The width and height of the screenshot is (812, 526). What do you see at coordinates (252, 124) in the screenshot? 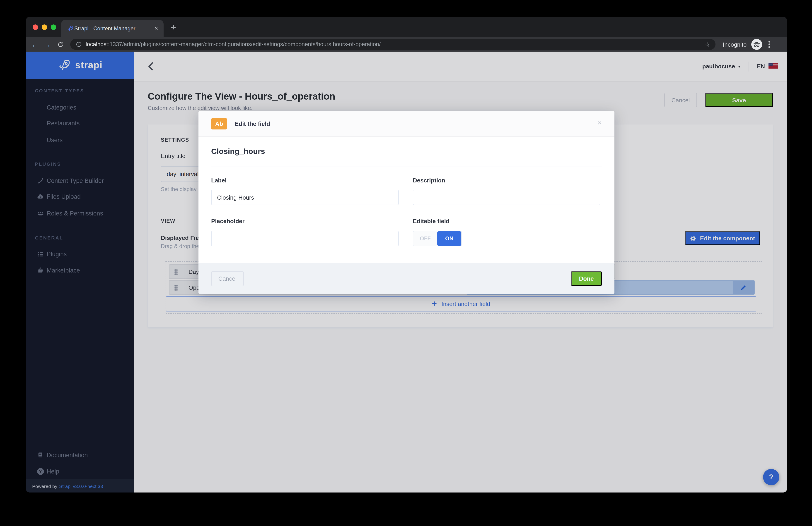
I see `modal-title: Edit the field` at bounding box center [252, 124].